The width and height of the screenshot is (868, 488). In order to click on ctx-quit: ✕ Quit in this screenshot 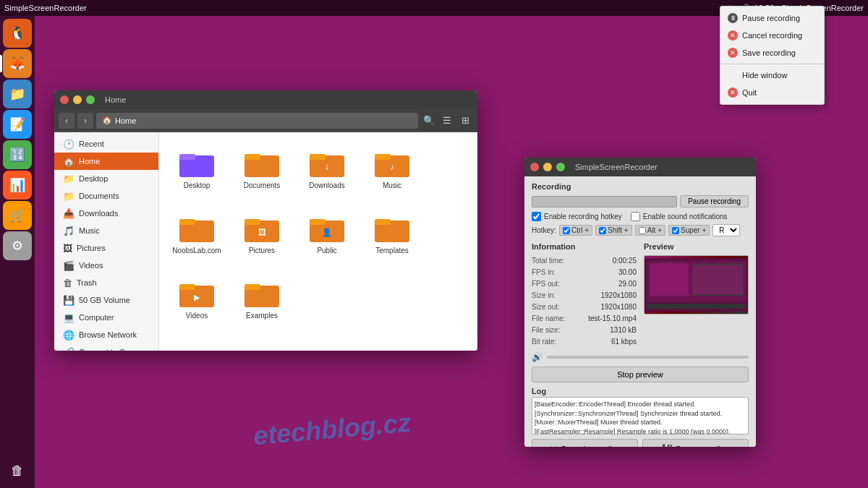, I will do `click(773, 93)`.